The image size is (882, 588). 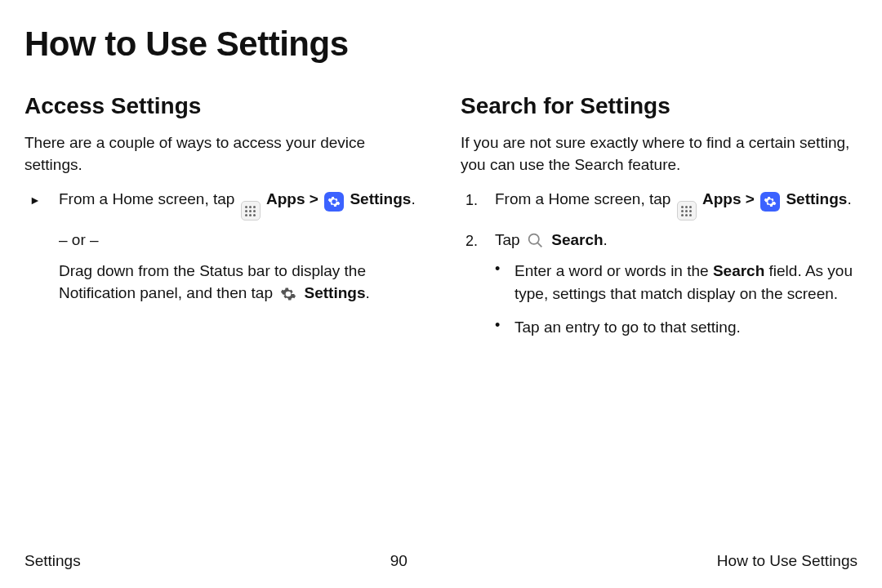 I want to click on access-step-drag: Drag down from the Status bar to display…, so click(x=240, y=283).